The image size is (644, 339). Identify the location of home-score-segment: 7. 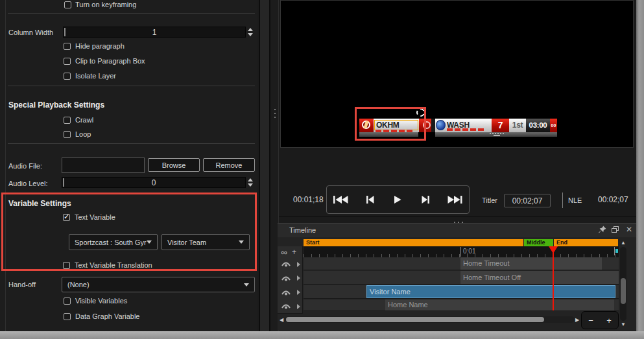
(501, 126).